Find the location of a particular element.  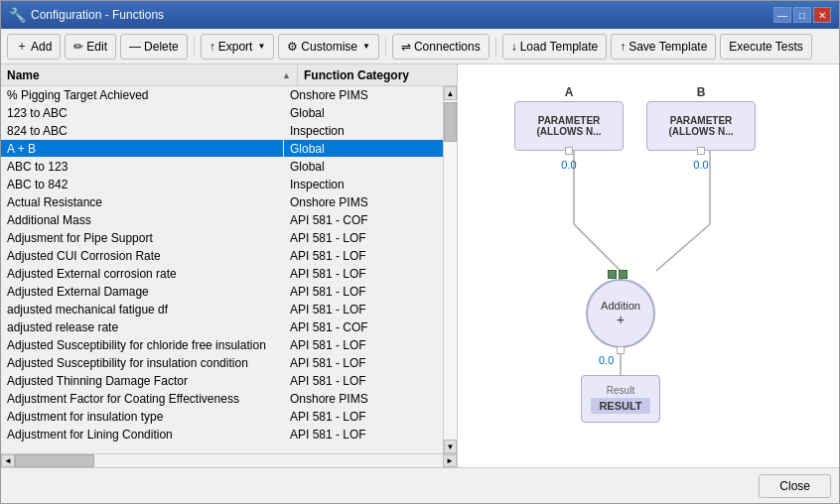

node-a-label-container: A PARAMETER (ALLOWS N... 0.0 is located at coordinates (569, 128).